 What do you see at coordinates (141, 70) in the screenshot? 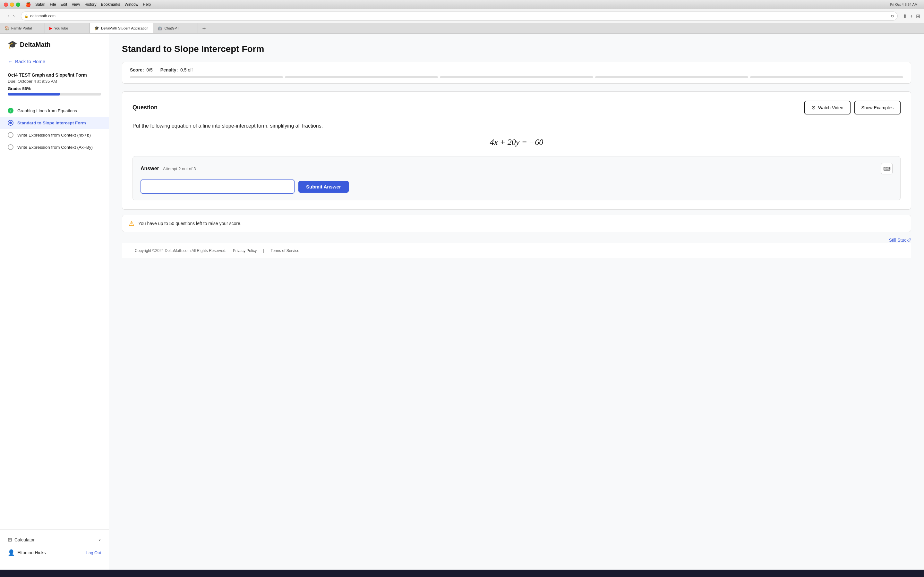
I see `score-text: Score: 0/5` at bounding box center [141, 70].